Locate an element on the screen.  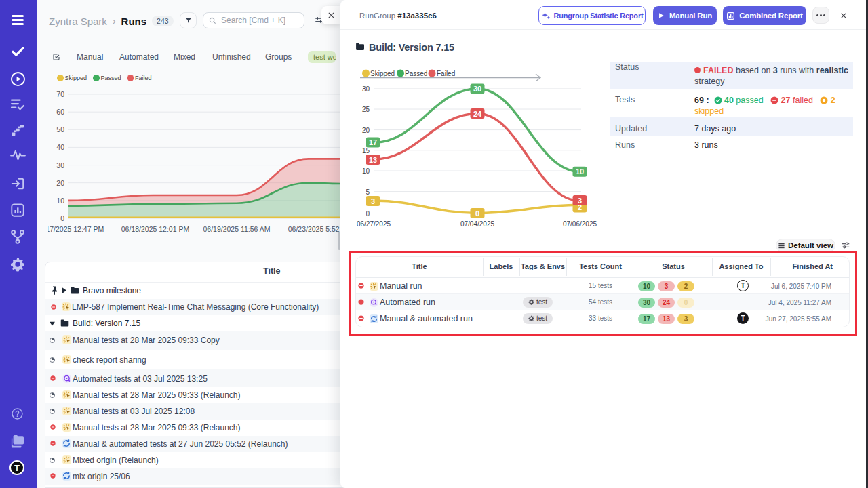
svg-text: 5 is located at coordinates (368, 192).